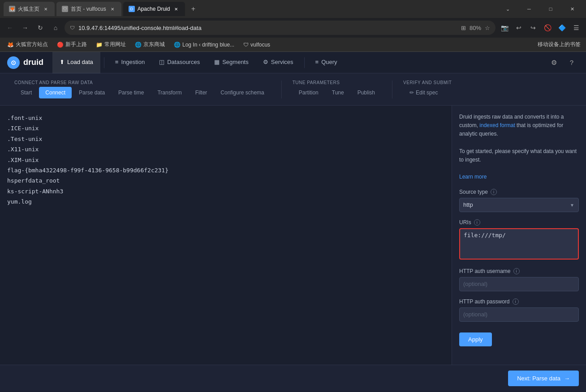 The height and width of the screenshot is (392, 586). I want to click on addon-icon-2: 🔷, so click(562, 28).